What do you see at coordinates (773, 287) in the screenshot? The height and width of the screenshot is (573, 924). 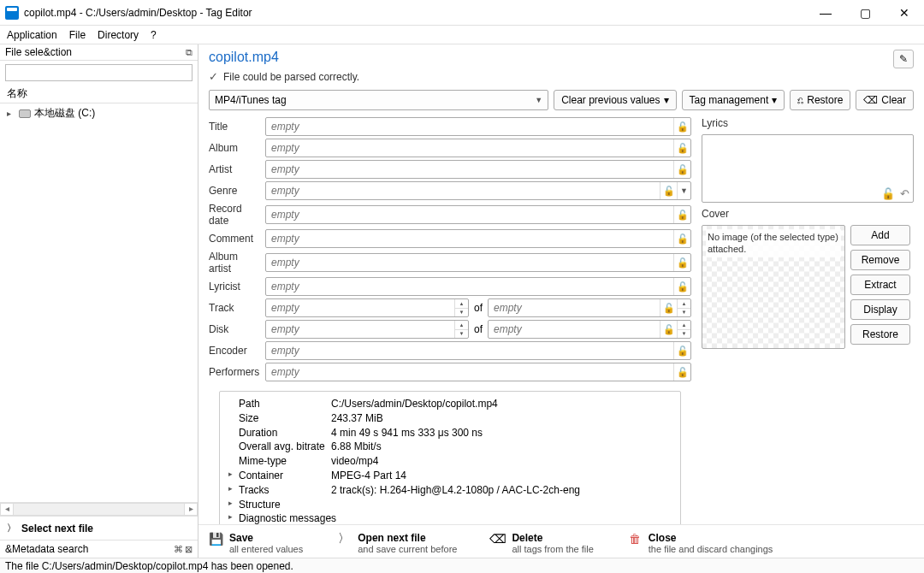 I see `cover-preview: No image (of the selected type) attached…` at bounding box center [773, 287].